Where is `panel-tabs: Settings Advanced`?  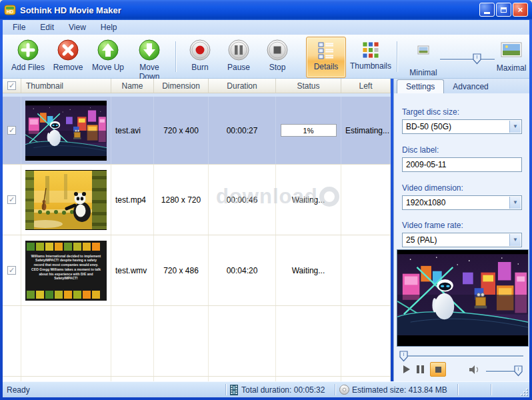
panel-tabs: Settings Advanced is located at coordinates (461, 86).